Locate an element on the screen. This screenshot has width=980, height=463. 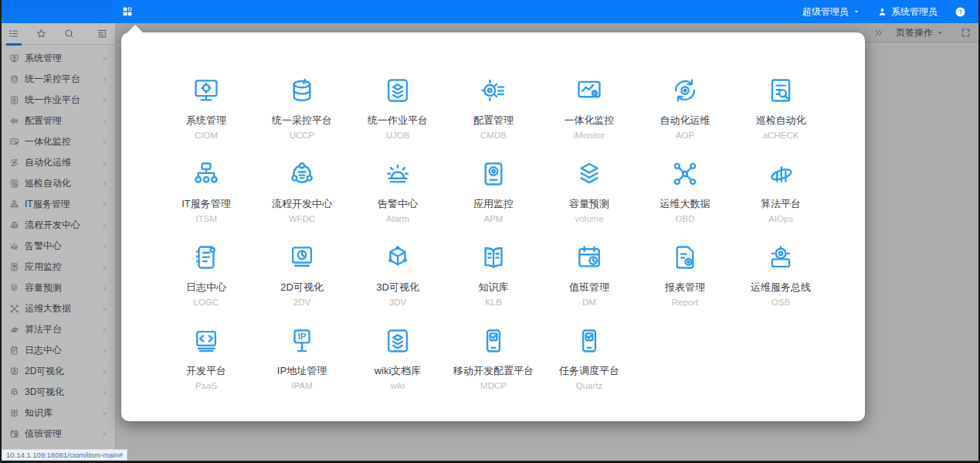
app-tile-dm: 值班管理 DM is located at coordinates (589, 275).